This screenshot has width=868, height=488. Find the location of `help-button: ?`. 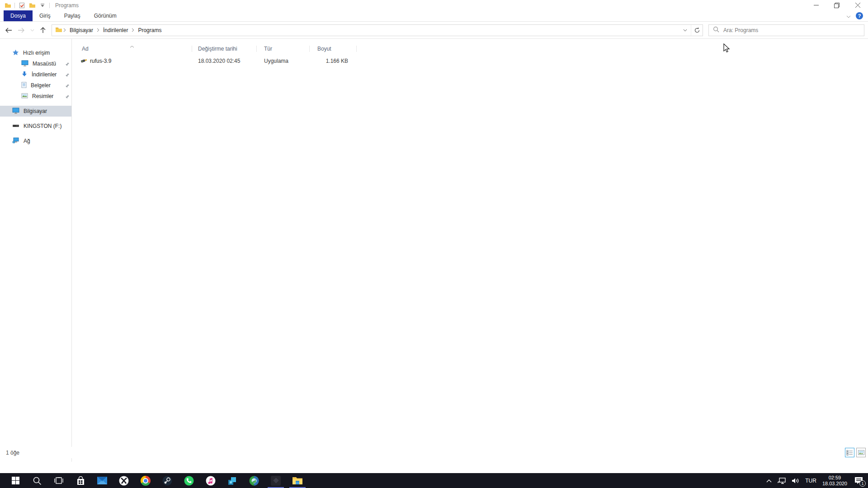

help-button: ? is located at coordinates (859, 16).